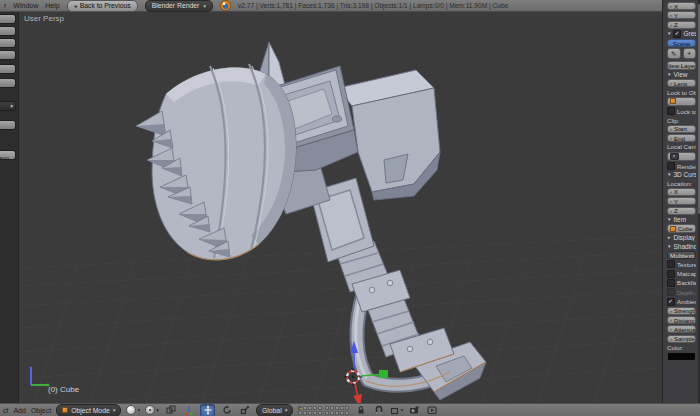 This screenshot has width=700, height=416. I want to click on render-camera-icon, so click(414, 410).